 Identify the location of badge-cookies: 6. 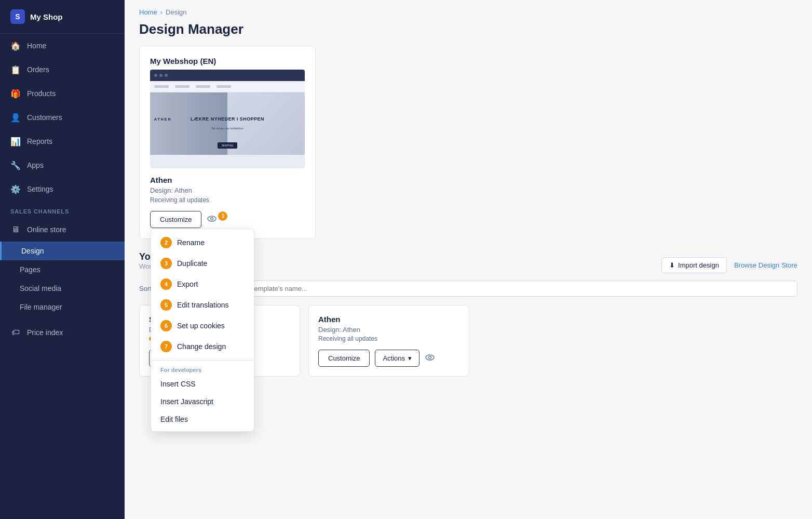
(166, 326).